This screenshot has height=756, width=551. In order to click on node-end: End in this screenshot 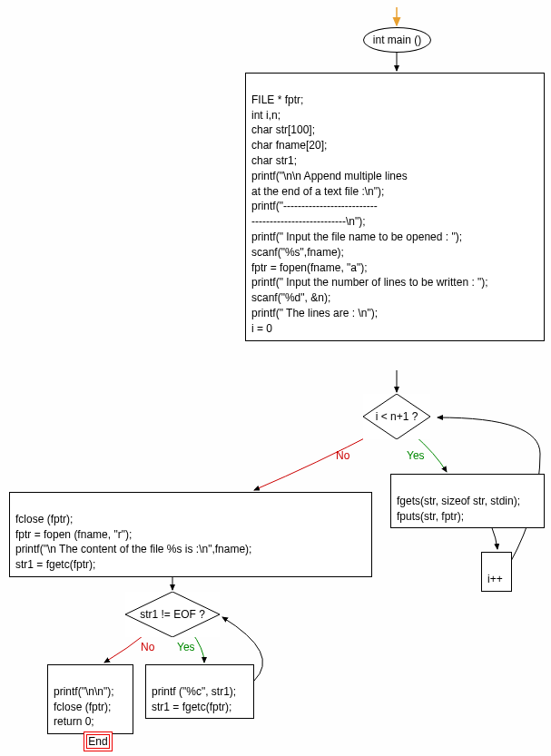, I will do `click(98, 741)`.